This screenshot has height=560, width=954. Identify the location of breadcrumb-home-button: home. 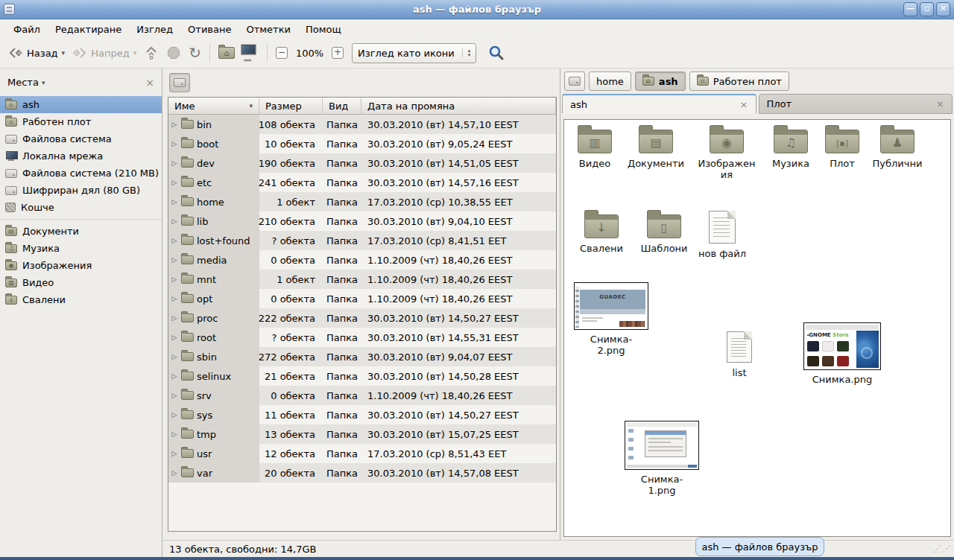
(610, 81).